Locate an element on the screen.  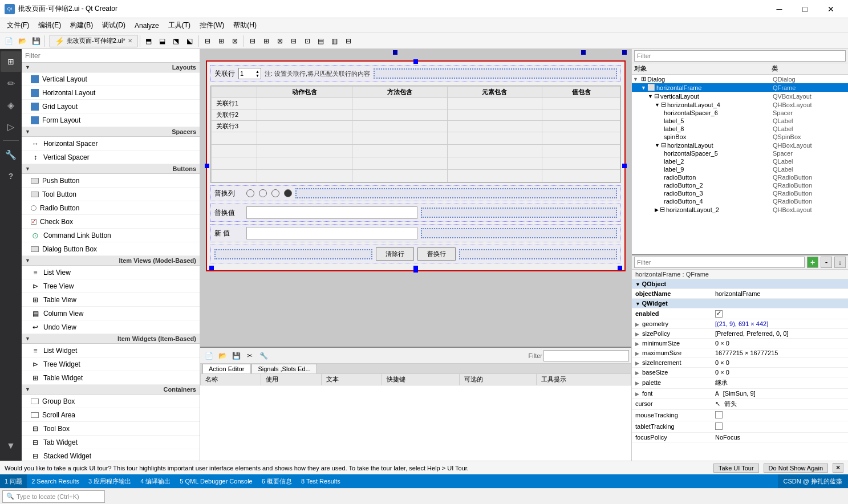
prop-maxsize: ▶ maximumSize 16777215 × 16777215 is located at coordinates (740, 352).